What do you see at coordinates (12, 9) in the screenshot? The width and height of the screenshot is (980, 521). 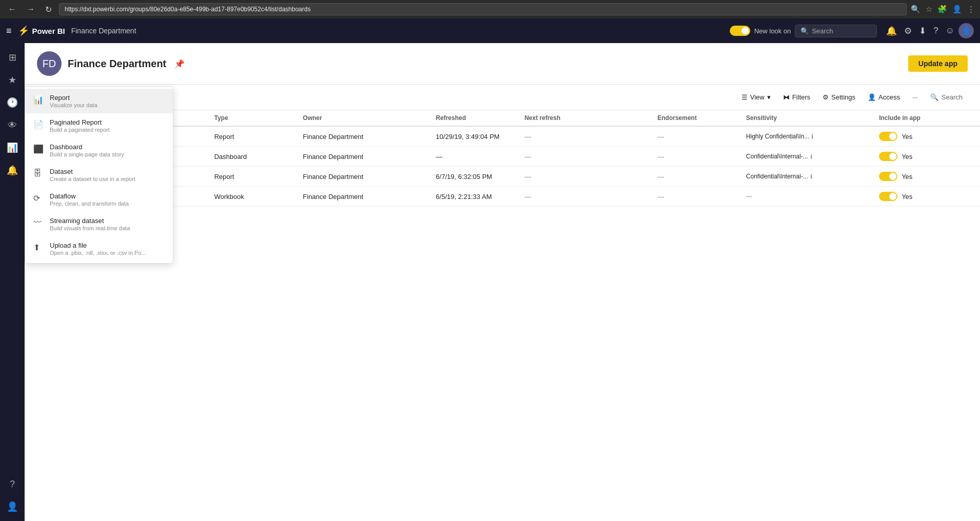 I see `browser-back-btn: ←` at bounding box center [12, 9].